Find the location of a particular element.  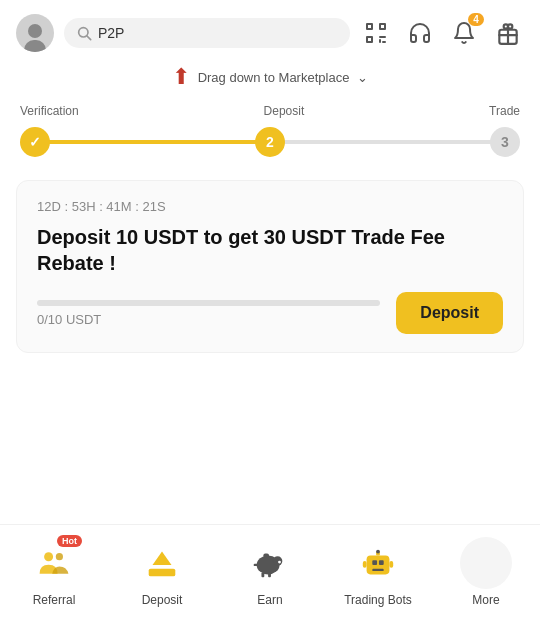

promo-progress-area: 0/10 USDT is located at coordinates (208, 314).